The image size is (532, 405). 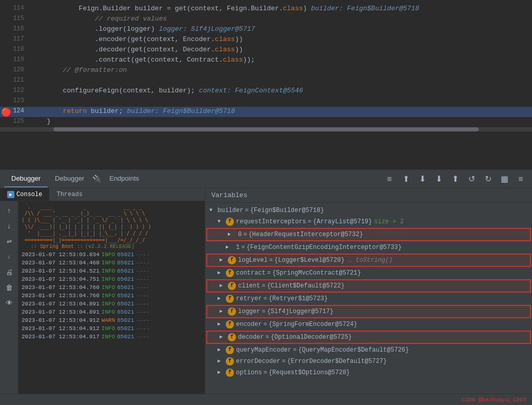 What do you see at coordinates (368, 235) in the screenshot?
I see `tree-row-0: ▶ 0 = {HeaderRequestInterceptor@5732}` at bounding box center [368, 235].